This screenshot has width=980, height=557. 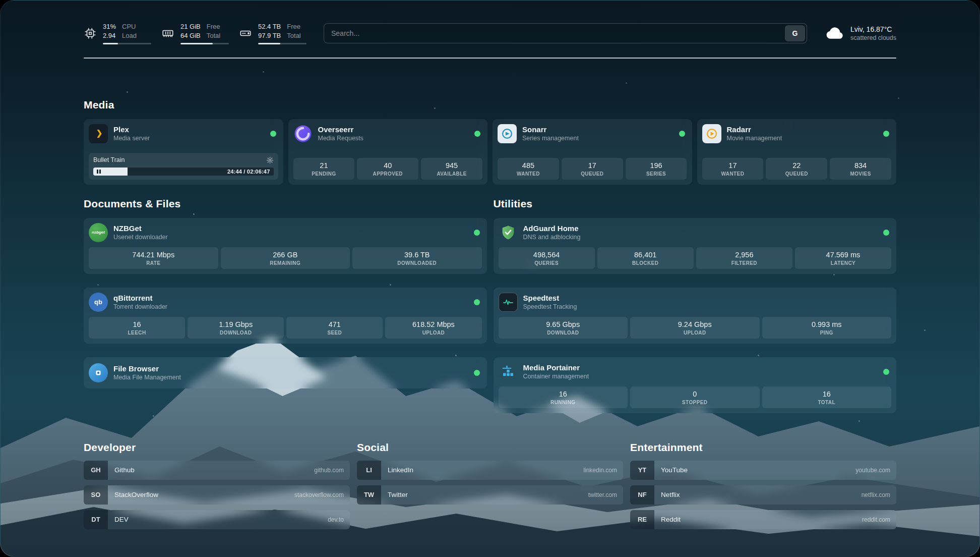 What do you see at coordinates (827, 324) in the screenshot?
I see `stat-value: 0.993 ms` at bounding box center [827, 324].